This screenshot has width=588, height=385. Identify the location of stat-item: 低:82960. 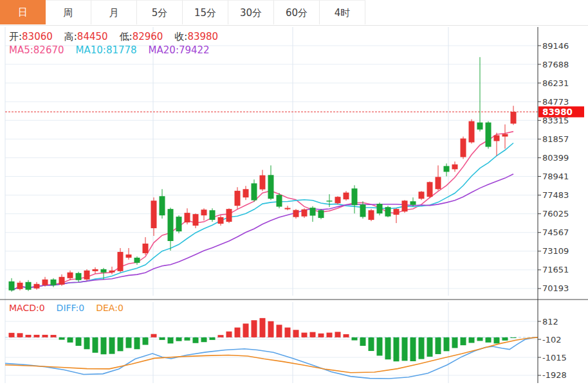
(142, 37).